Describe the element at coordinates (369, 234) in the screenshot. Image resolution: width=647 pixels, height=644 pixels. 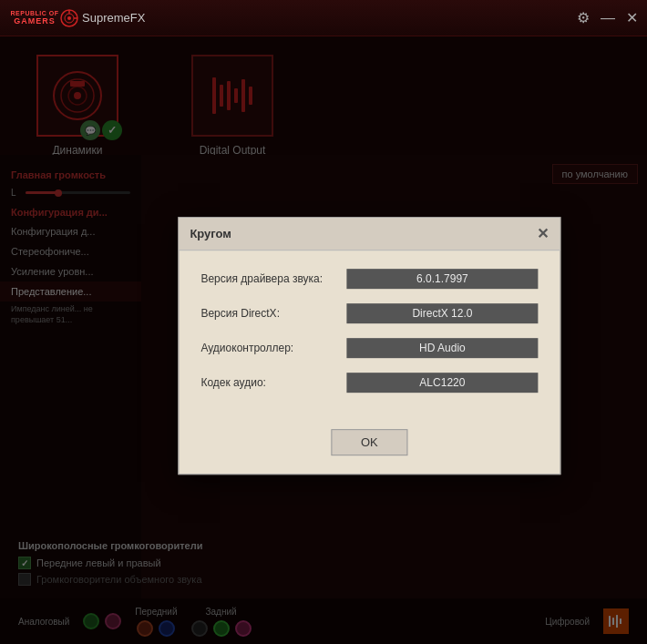
I see `dialog-titlebar: Кругом ✕` at that location.